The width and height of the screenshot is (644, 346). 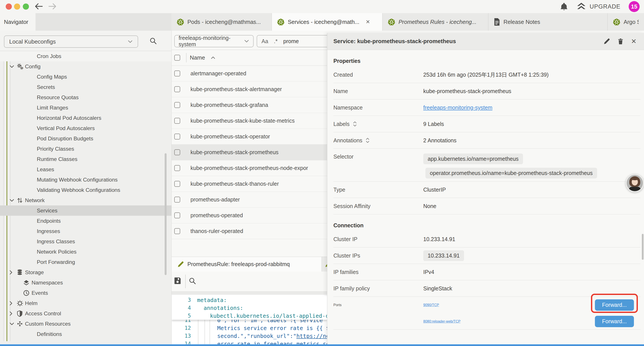 I want to click on service-row: prometheus-adapter, so click(x=250, y=200).